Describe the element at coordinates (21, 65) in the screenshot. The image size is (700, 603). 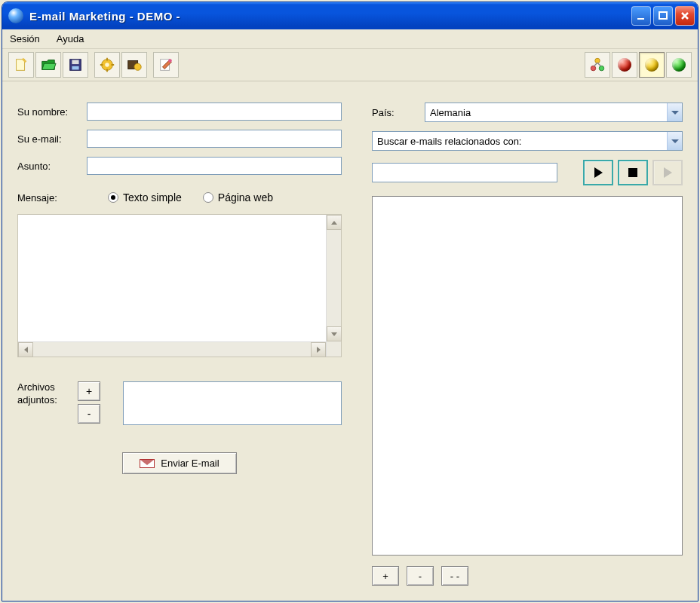
I see `toolbar-new-button` at that location.